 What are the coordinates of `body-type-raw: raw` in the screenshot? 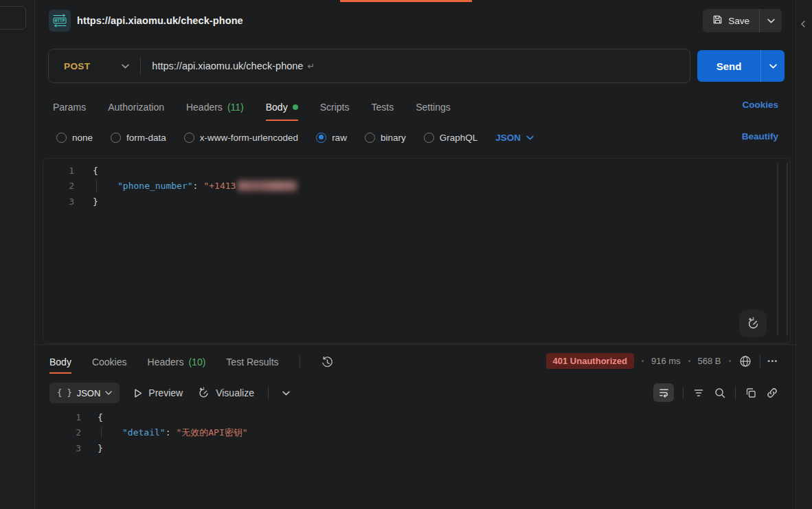 It's located at (331, 137).